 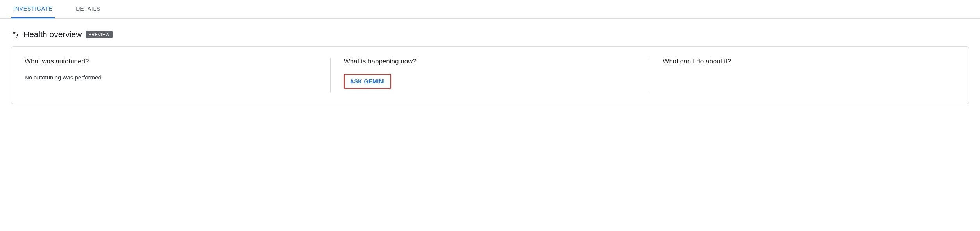 I want to click on page-title: Health overview, so click(x=52, y=34).